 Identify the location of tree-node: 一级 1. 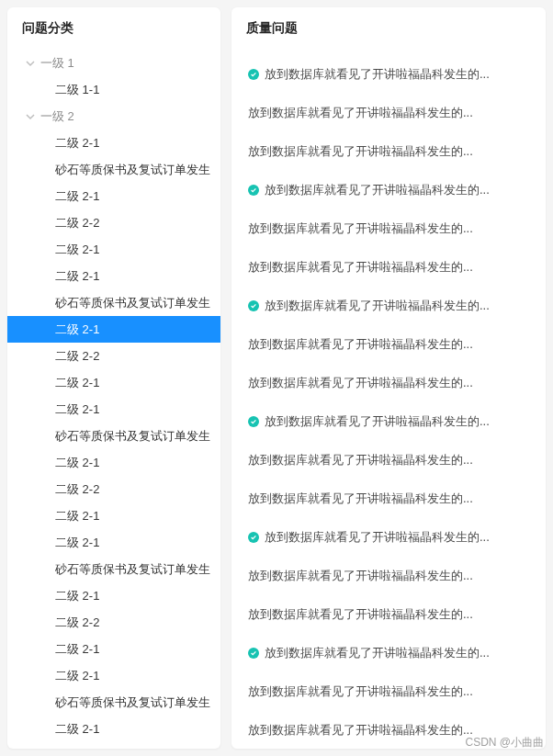
(114, 62).